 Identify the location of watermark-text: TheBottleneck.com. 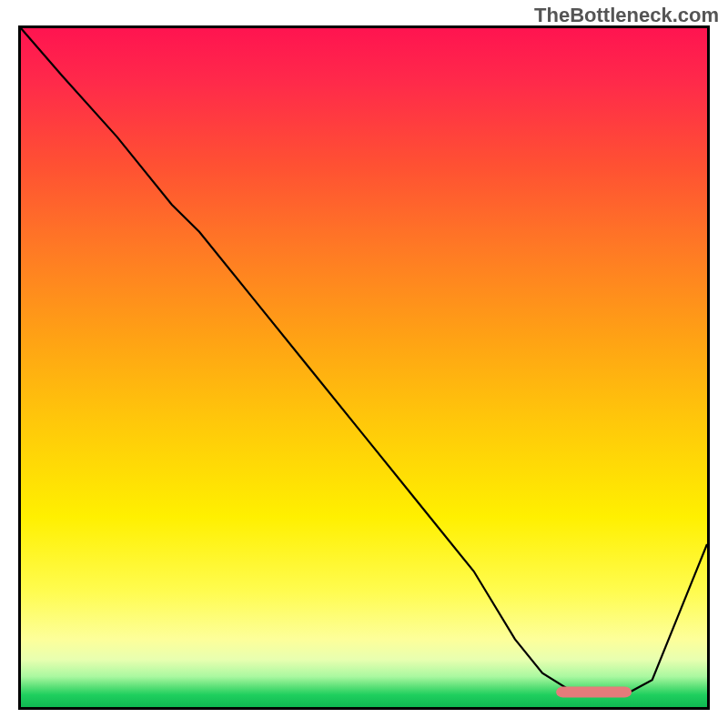
(626, 15).